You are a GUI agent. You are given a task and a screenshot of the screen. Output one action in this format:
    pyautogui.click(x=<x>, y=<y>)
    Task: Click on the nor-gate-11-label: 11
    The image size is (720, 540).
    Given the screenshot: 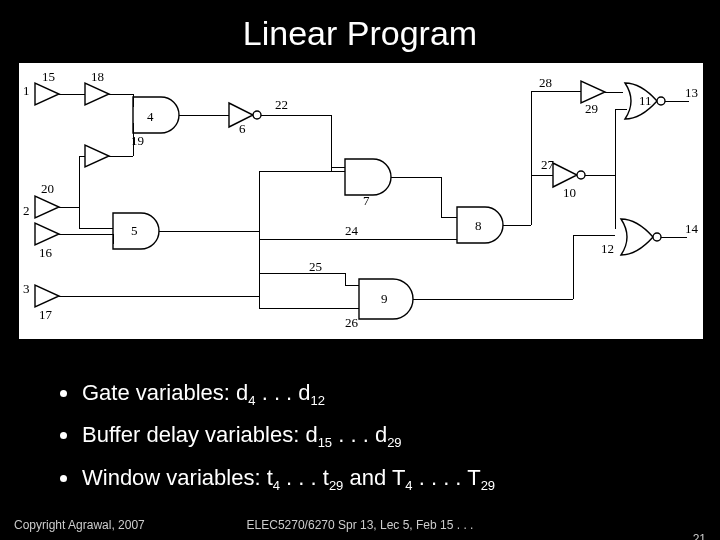 What is the action you would take?
    pyautogui.click(x=646, y=101)
    